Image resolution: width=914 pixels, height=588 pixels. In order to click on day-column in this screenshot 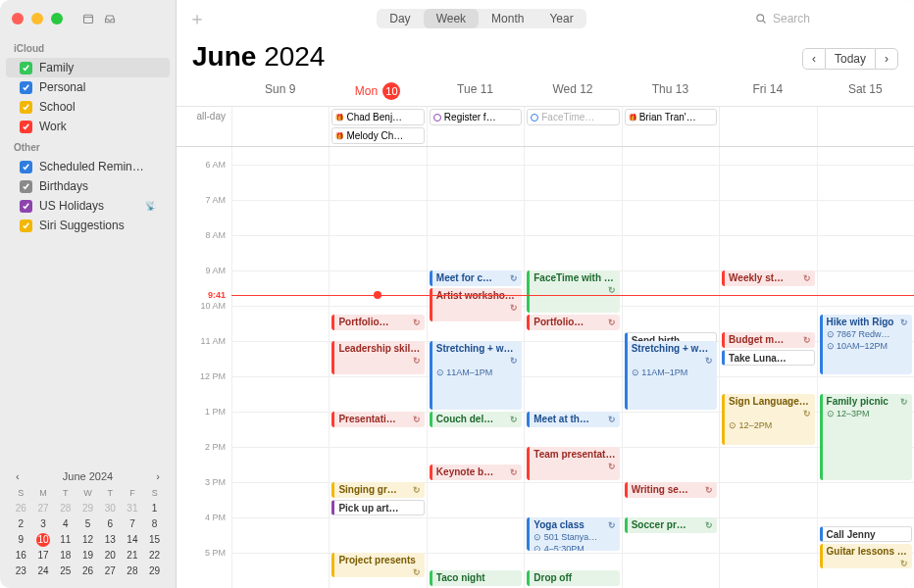, I will do `click(280, 368)`.